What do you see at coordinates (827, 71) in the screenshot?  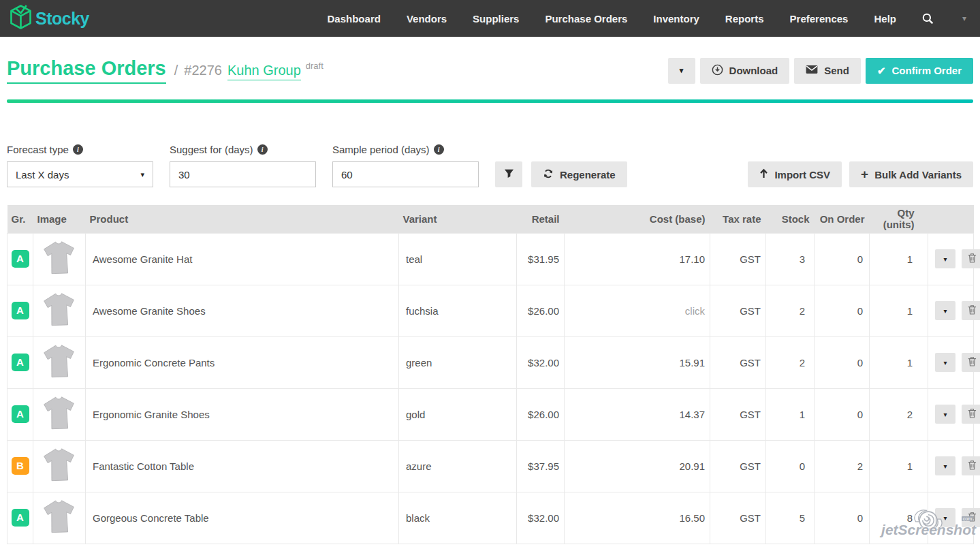 I see `send-button: Send` at bounding box center [827, 71].